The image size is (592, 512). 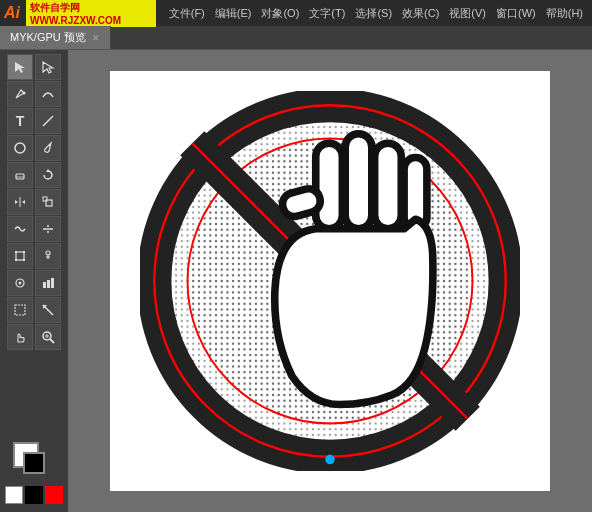 I want to click on type-tool: T, so click(x=20, y=121).